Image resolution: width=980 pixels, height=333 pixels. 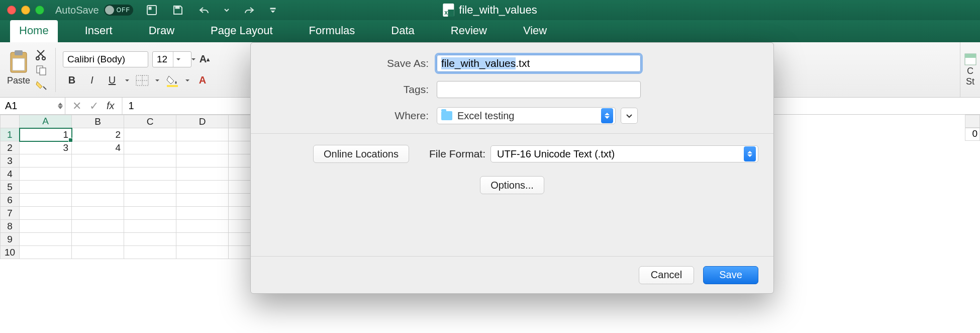 I want to click on clipboard-group: Paste, so click(x=28, y=70).